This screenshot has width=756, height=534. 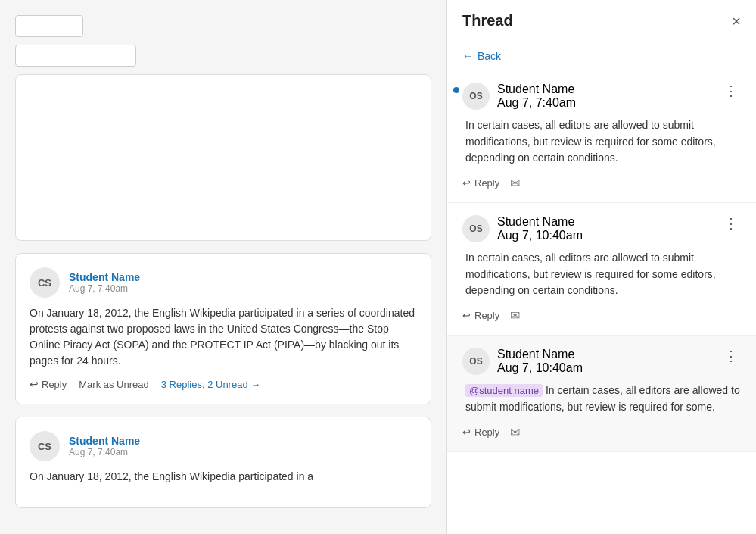 I want to click on replies-link: 3 Replies, 2 Unread →, so click(x=211, y=385).